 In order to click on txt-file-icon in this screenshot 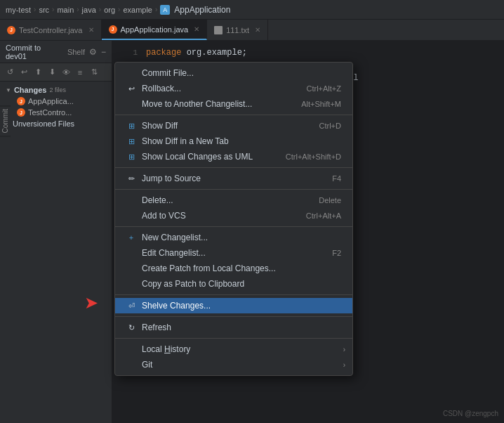, I will do `click(218, 30)`.